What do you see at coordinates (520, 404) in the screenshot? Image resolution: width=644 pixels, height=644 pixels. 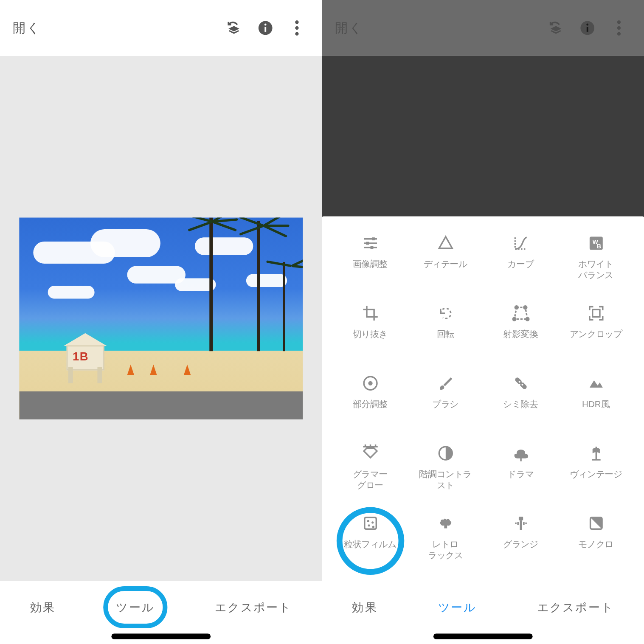 I see `tool-healing: シミ除去` at bounding box center [520, 404].